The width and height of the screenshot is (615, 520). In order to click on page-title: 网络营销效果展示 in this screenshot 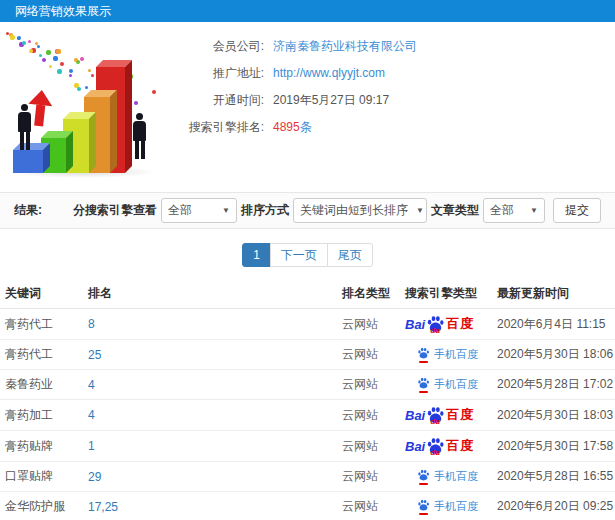, I will do `click(63, 11)`.